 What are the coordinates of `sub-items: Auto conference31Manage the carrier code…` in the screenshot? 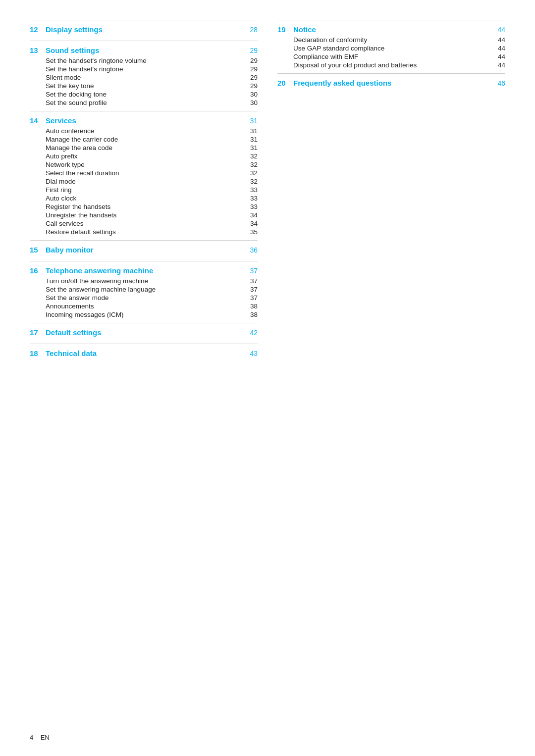 It's located at (152, 181).